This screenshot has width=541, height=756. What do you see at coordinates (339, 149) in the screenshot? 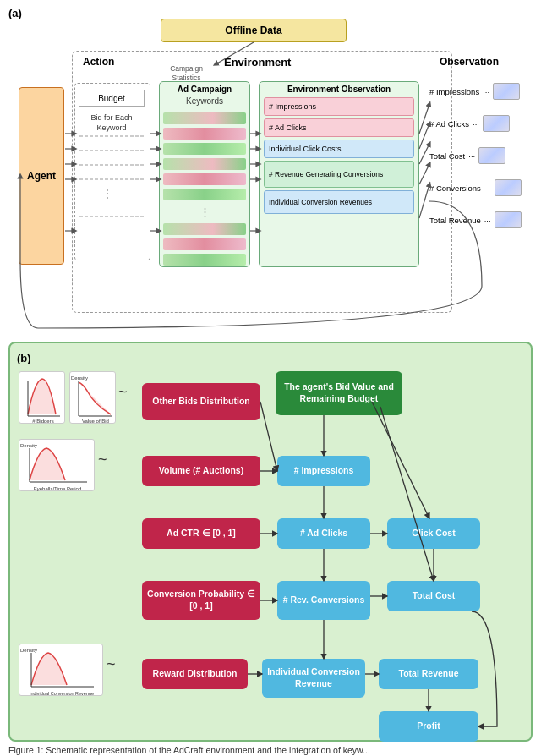
I see `env-item-clickcosts: Individual Click Costs` at bounding box center [339, 149].